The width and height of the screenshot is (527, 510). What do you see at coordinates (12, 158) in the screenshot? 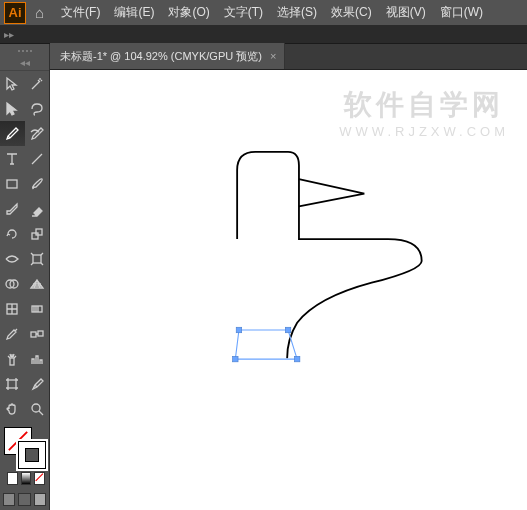
I see `type-tool` at bounding box center [12, 158].